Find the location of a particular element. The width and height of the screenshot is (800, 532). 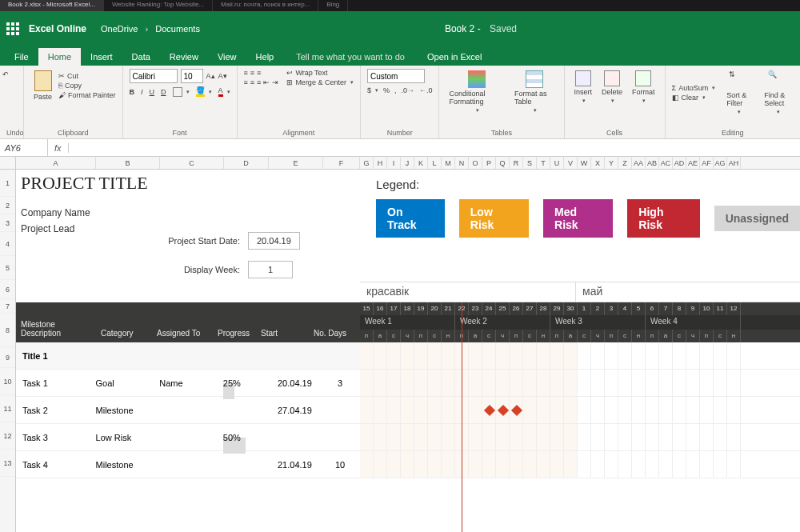

font-size-select is located at coordinates (192, 76).